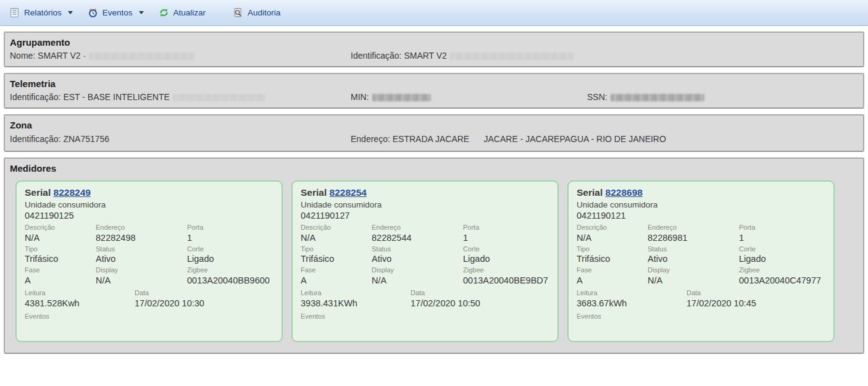 The image size is (868, 386). I want to click on field-value: 82286981, so click(693, 238).